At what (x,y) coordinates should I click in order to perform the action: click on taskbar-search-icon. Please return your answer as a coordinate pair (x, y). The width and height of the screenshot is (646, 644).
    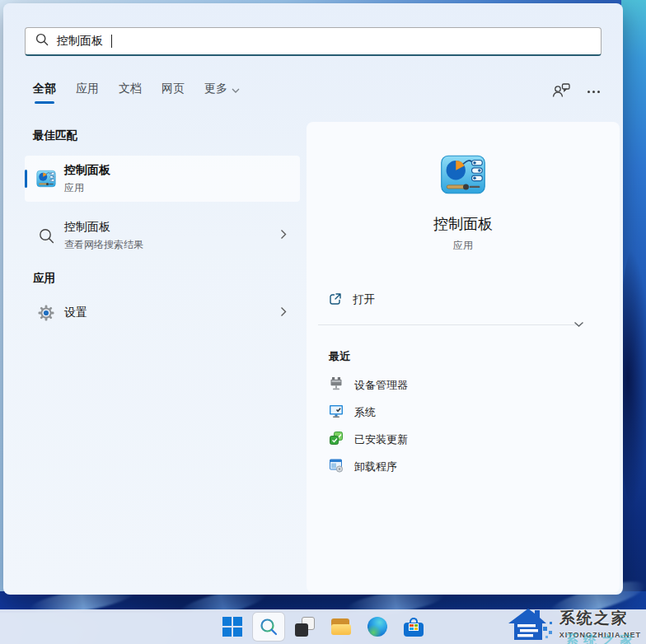
    Looking at the image, I should click on (269, 627).